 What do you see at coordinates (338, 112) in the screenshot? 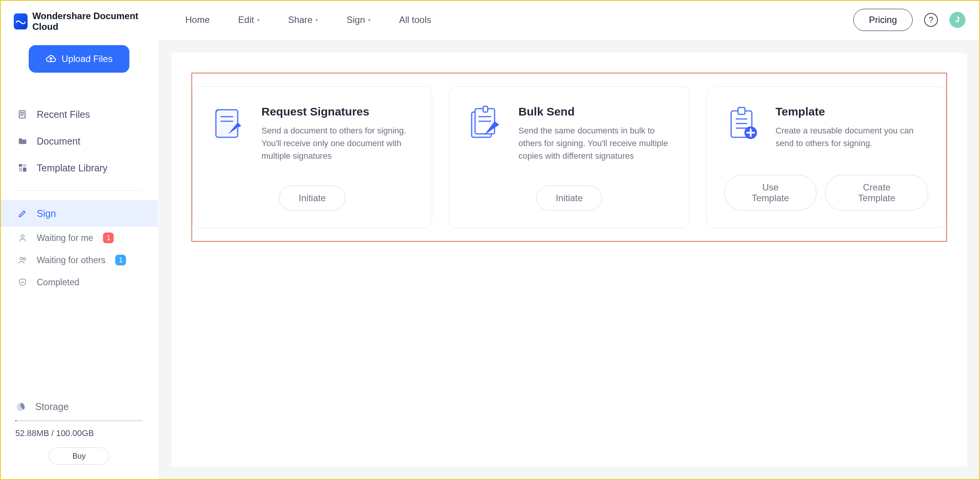
I see `card-request-title: Request Signatures` at bounding box center [338, 112].